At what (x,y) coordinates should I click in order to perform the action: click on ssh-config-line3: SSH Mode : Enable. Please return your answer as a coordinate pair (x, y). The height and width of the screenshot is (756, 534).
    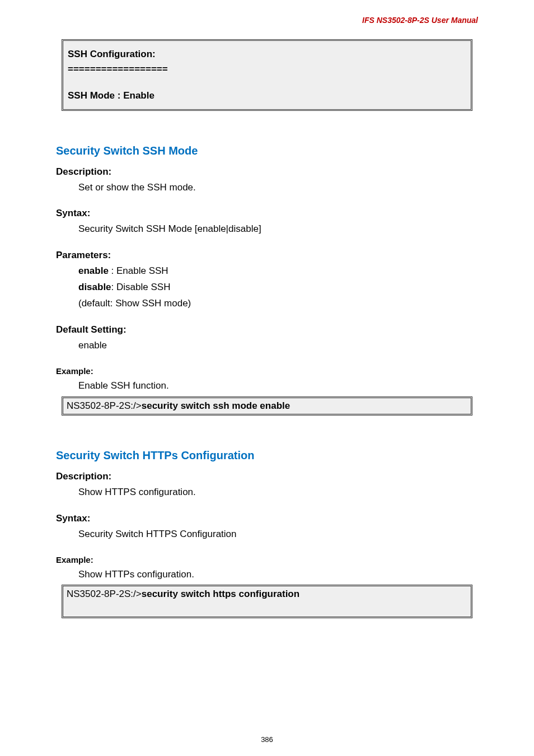
    Looking at the image, I should click on (267, 95).